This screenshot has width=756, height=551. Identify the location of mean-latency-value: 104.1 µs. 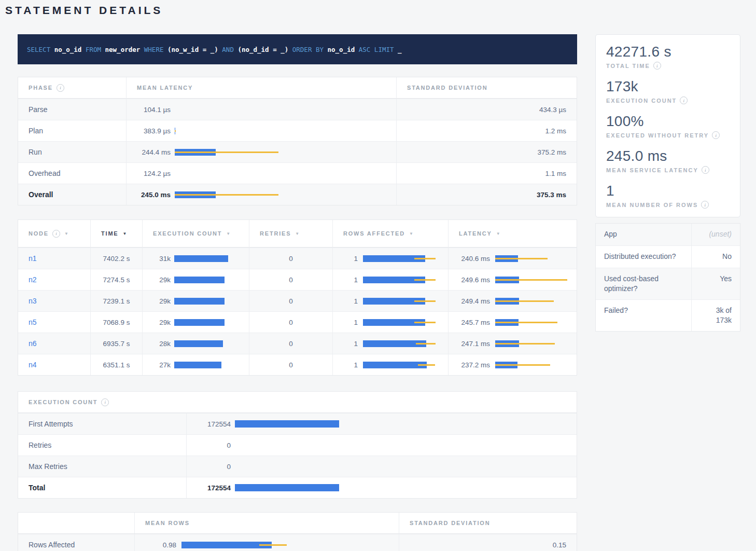
(148, 110).